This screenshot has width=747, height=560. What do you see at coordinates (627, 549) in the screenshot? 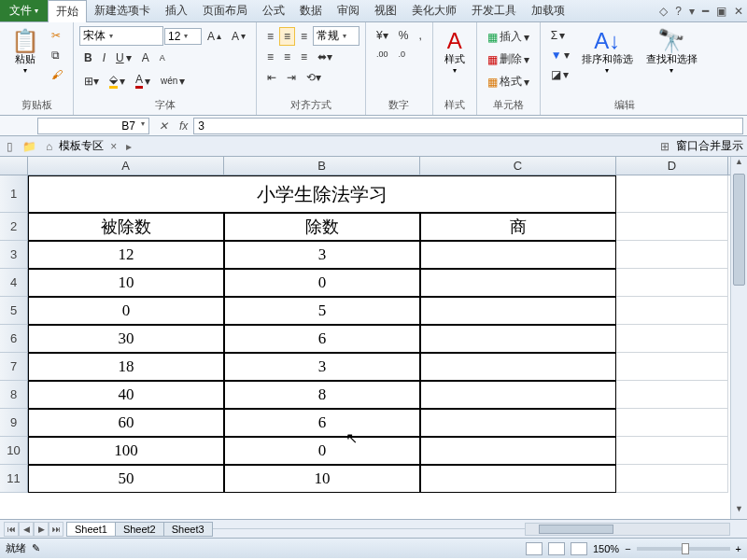
I see `zoom-out-button: −` at bounding box center [627, 549].